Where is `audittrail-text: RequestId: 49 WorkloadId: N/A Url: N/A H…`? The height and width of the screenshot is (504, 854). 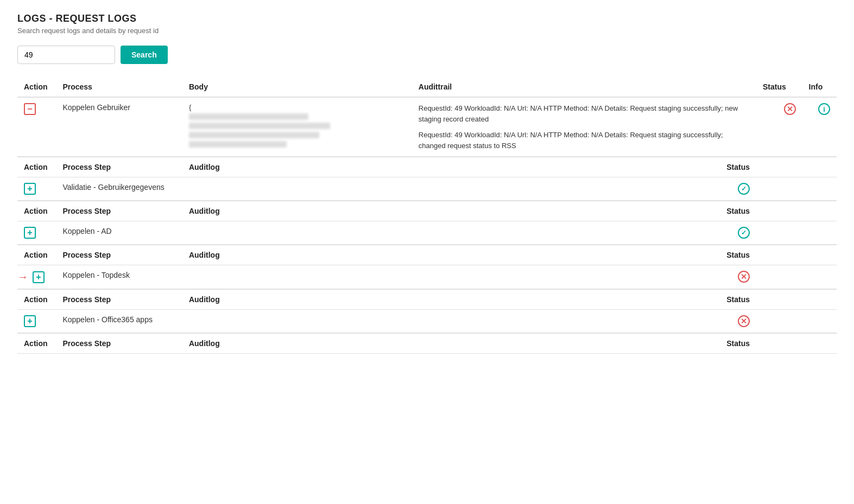
audittrail-text: RequestId: 49 WorkloadId: N/A Url: N/A H… is located at coordinates (584, 127).